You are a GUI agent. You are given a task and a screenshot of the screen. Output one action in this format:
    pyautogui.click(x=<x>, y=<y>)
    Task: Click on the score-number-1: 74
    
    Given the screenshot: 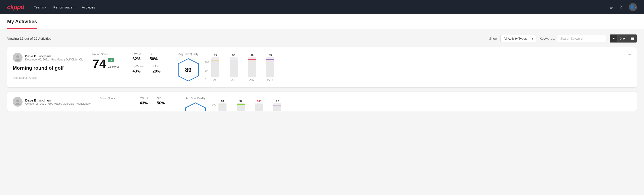 What is the action you would take?
    pyautogui.click(x=100, y=64)
    